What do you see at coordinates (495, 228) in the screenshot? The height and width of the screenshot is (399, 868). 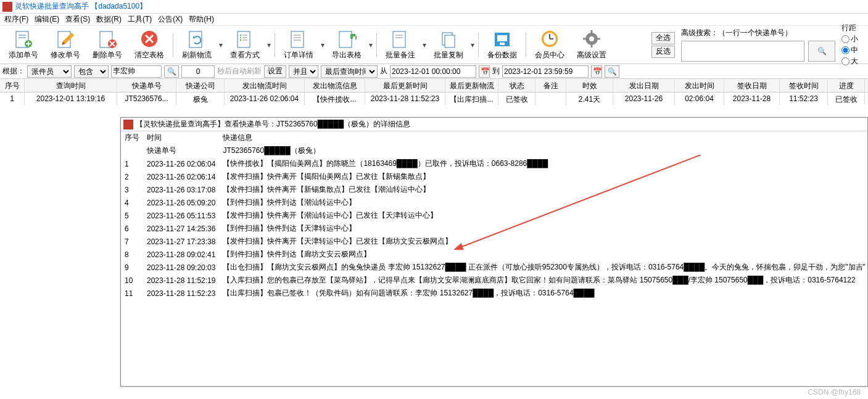 I see `detail-row: 62023-11-27 14:25:36【到件扫描】快件到达【天津转运中心】` at bounding box center [495, 228].